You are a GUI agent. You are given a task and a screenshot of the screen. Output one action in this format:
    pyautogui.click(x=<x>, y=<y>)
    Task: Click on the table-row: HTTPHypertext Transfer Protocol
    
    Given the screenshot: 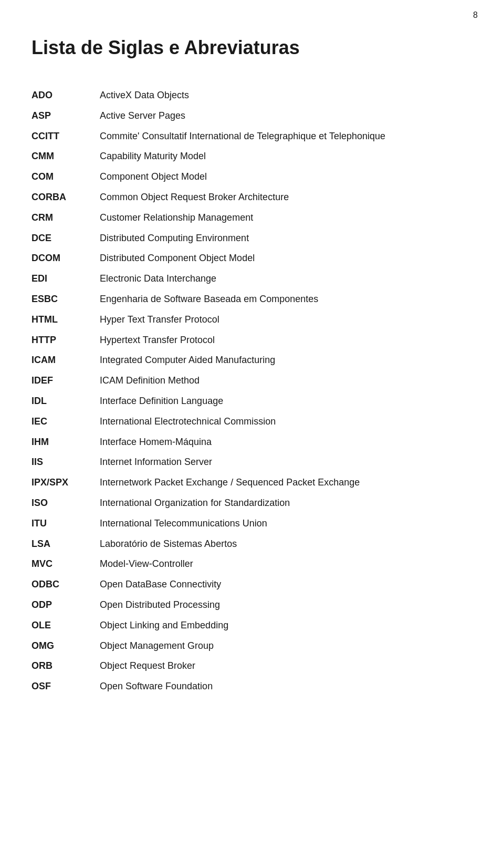 What is the action you would take?
    pyautogui.click(x=252, y=340)
    